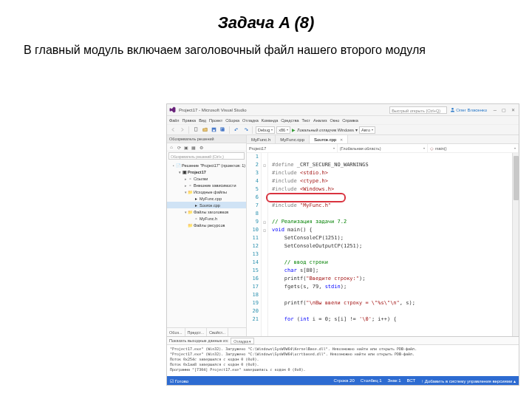 This screenshot has width=532, height=399. I want to click on tab-explorer: Обоз..., so click(176, 332).